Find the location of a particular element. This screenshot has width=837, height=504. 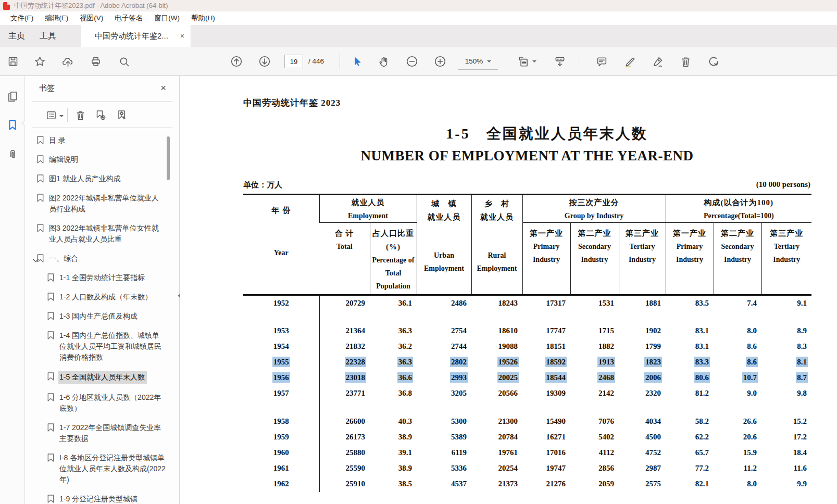

rotate-button is located at coordinates (714, 61).